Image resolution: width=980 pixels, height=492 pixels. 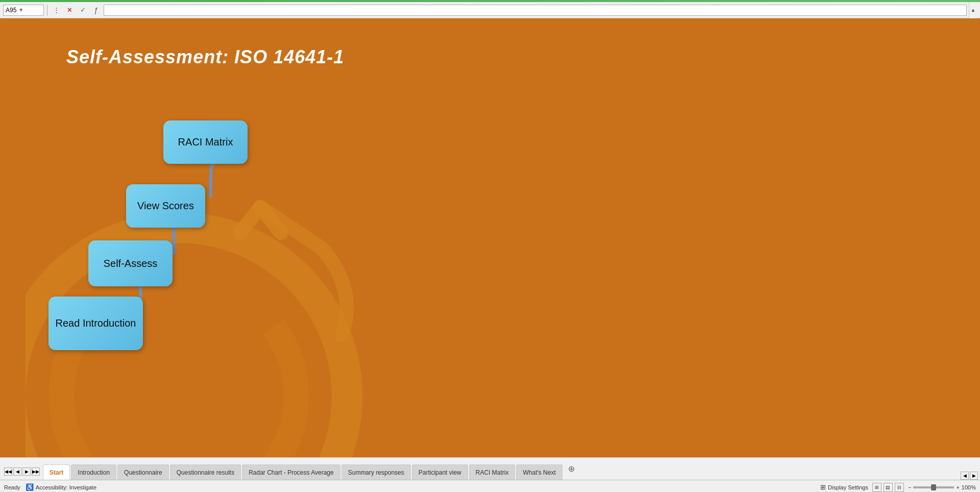 I want to click on status-ready-text: Ready, so click(x=12, y=487).